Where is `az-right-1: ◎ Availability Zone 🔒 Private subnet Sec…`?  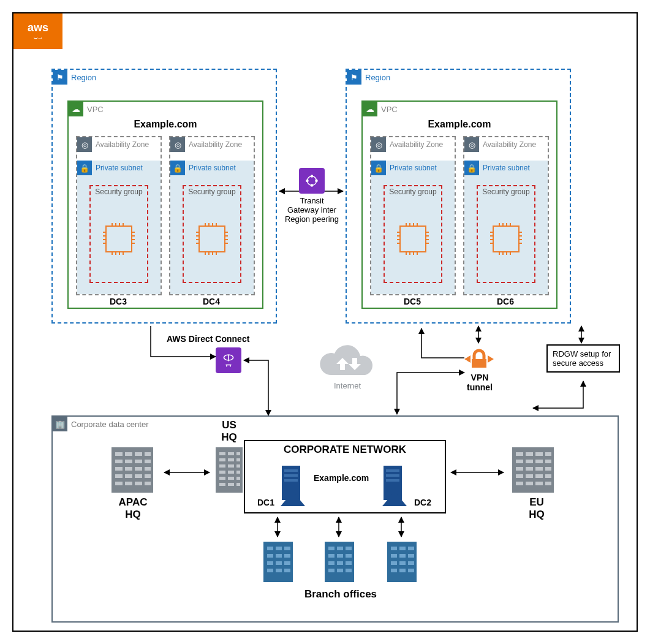
az-right-1: ◎ Availability Zone 🔒 Private subnet Sec… is located at coordinates (413, 216).